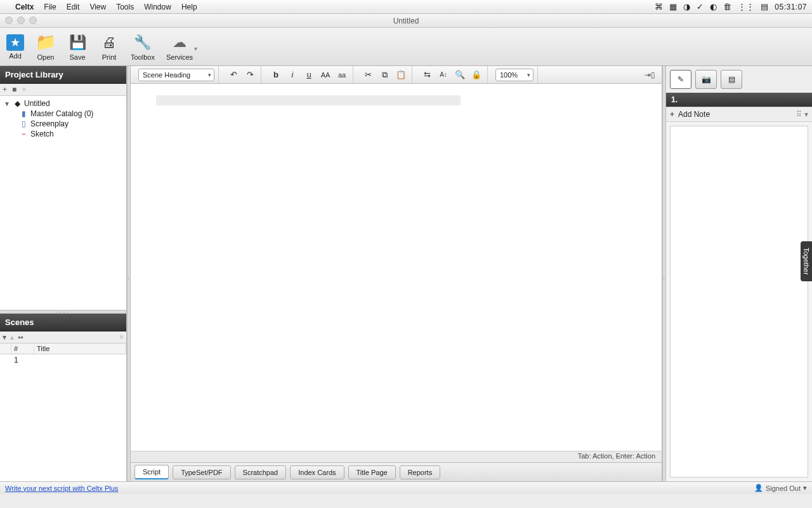  What do you see at coordinates (24, 90) in the screenshot?
I see `library-delete-icon: ×` at bounding box center [24, 90].